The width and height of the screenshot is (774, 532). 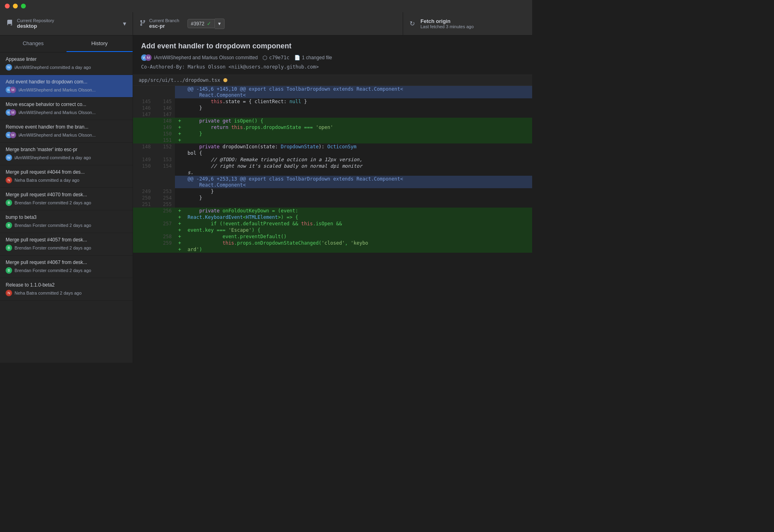 I want to click on diff-added-line-wrap: + event.key === 'Escape') {, so click(x=333, y=230).